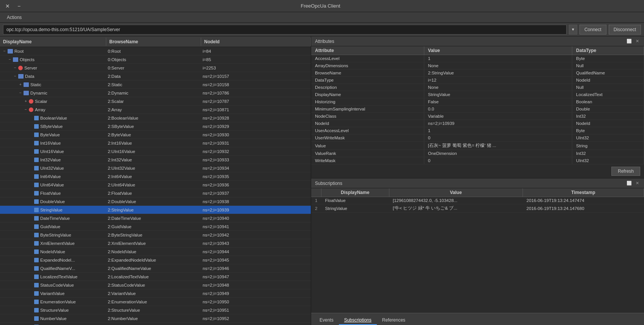 The image size is (644, 325). I want to click on tree-row: NodeIdValue2:NodeIdValuens=2;i=10944, so click(156, 252).